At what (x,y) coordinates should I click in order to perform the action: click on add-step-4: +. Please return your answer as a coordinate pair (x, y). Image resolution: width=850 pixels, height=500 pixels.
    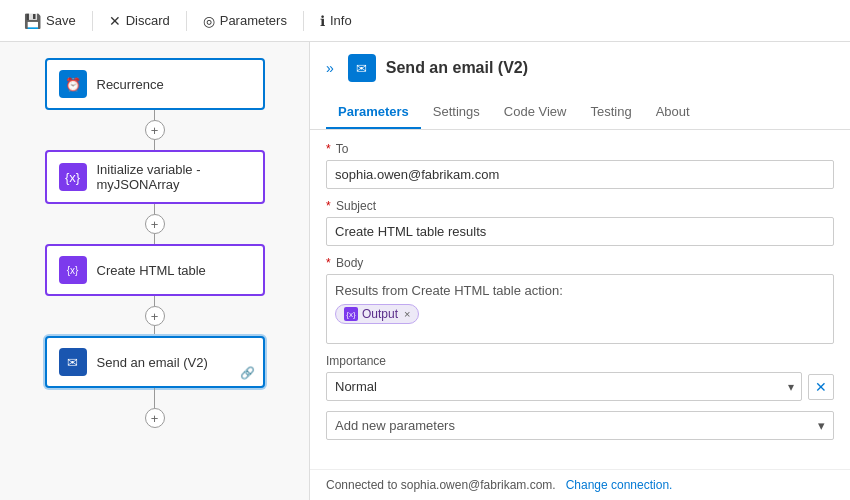
    Looking at the image, I should click on (155, 418).